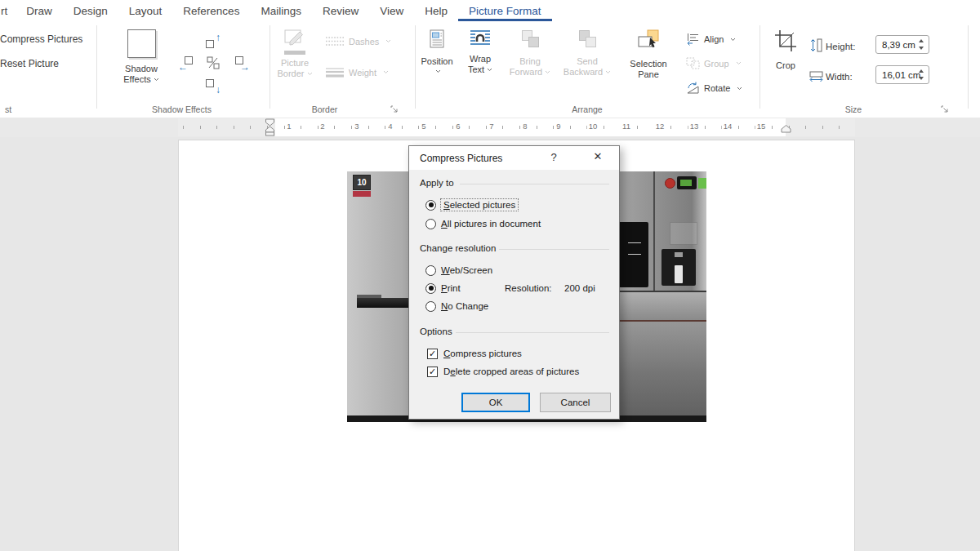 This screenshot has height=551, width=980. Describe the element at coordinates (786, 129) in the screenshot. I see `indent-marker-right` at that location.